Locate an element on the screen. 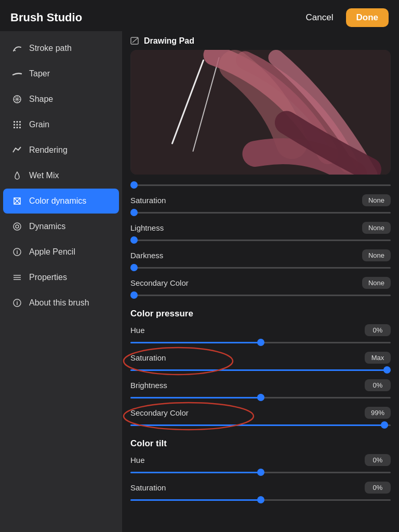 Image resolution: width=399 pixels, height=532 pixels. svg-text: i is located at coordinates (17, 252).